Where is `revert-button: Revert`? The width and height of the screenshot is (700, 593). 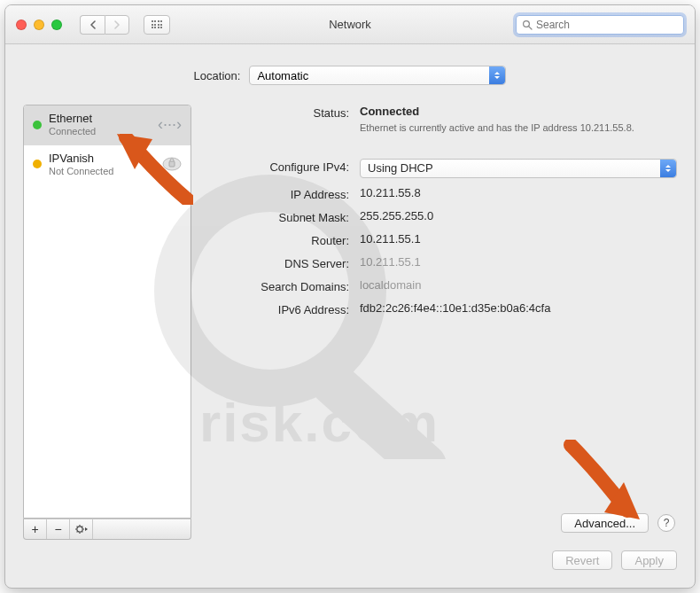 revert-button: Revert is located at coordinates (582, 560).